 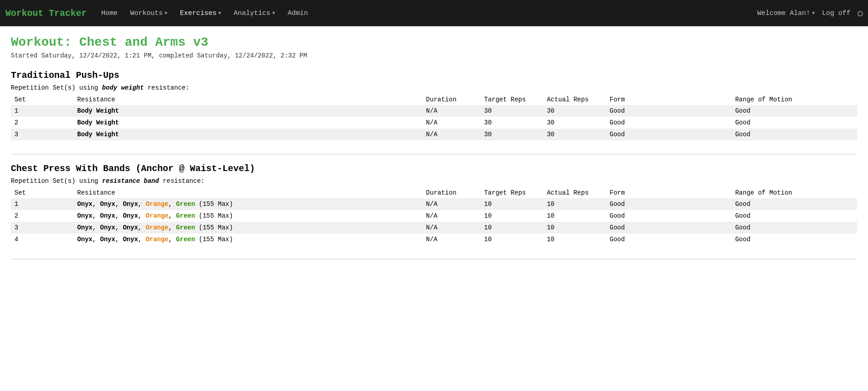 What do you see at coordinates (434, 117) in the screenshot?
I see `pushups-table: Set Resistance Duration Target Reps Actu…` at bounding box center [434, 117].